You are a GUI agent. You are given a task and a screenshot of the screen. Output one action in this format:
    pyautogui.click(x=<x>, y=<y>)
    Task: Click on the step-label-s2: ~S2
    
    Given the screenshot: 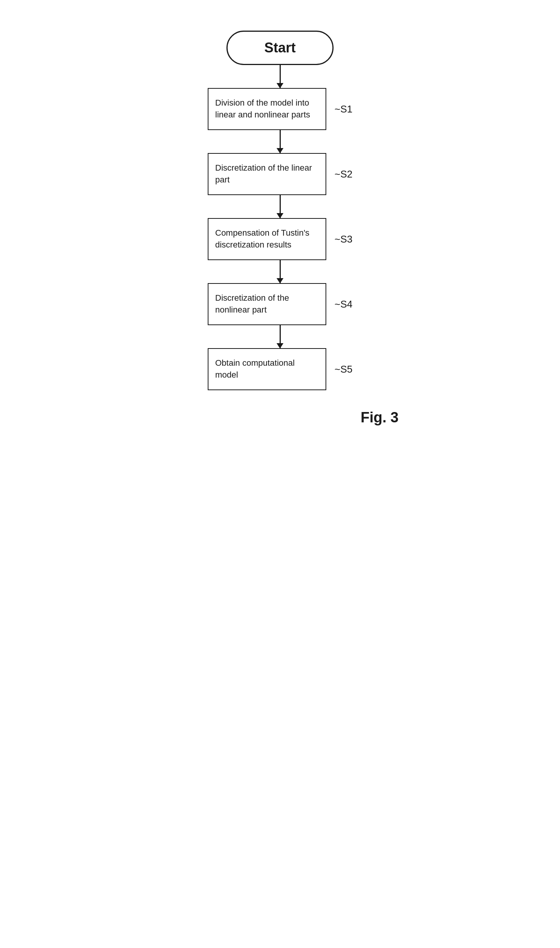 What is the action you would take?
    pyautogui.click(x=343, y=174)
    